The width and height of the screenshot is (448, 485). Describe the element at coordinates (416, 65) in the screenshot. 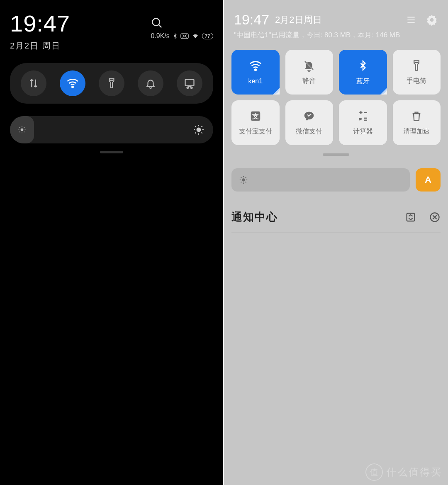

I see `flashlight-icon` at that location.